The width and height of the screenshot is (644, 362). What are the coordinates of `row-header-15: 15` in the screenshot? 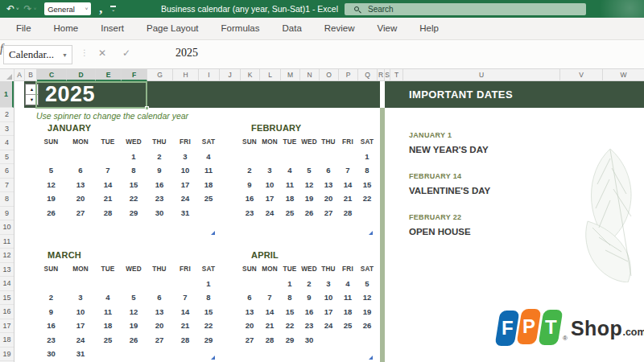 It's located at (6, 298).